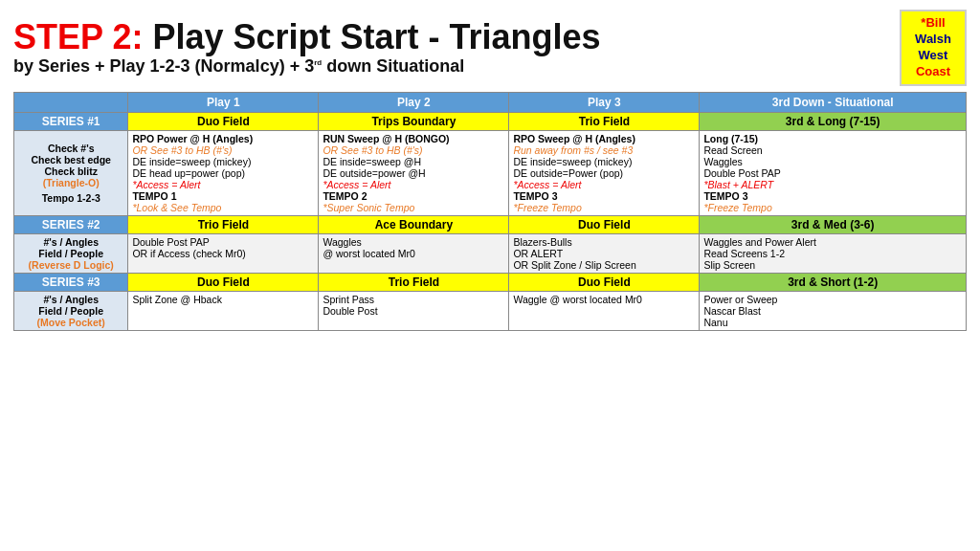 Image resolution: width=980 pixels, height=551 pixels. I want to click on s1p4-l4: Double Post PAP, so click(833, 173).